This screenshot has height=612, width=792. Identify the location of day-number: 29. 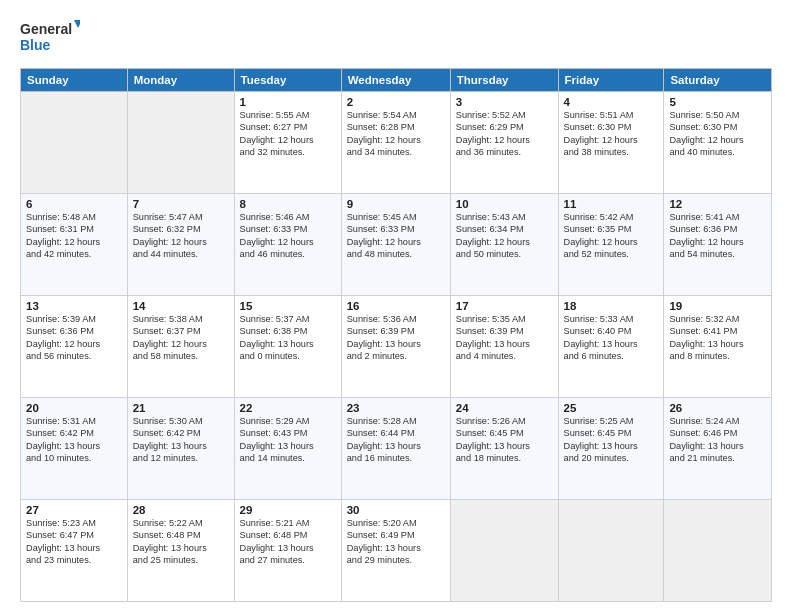
(288, 510).